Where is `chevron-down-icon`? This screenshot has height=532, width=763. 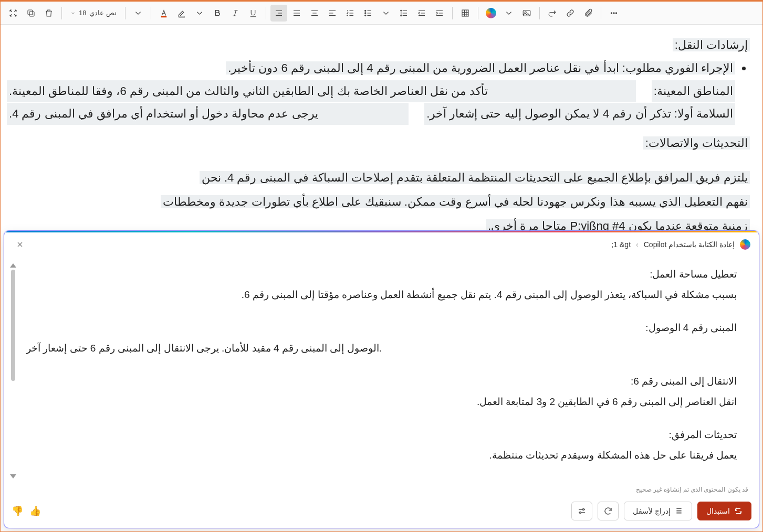
chevron-down-icon is located at coordinates (73, 13).